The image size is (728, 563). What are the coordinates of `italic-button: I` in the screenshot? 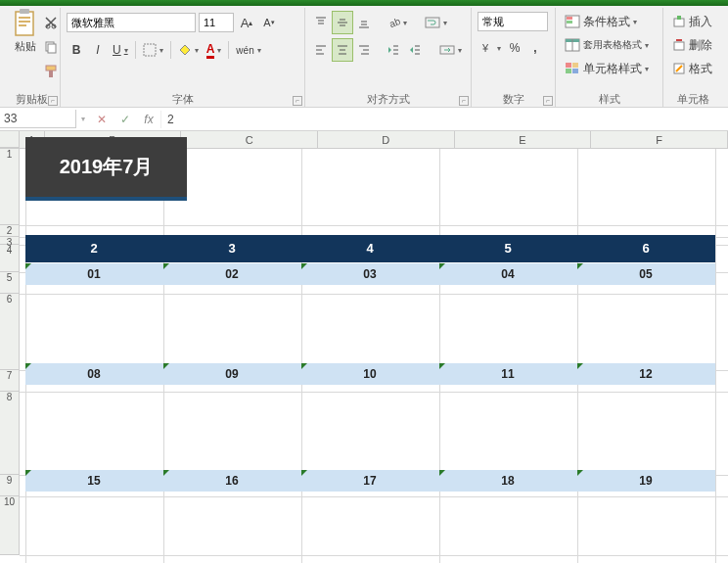 It's located at (98, 50).